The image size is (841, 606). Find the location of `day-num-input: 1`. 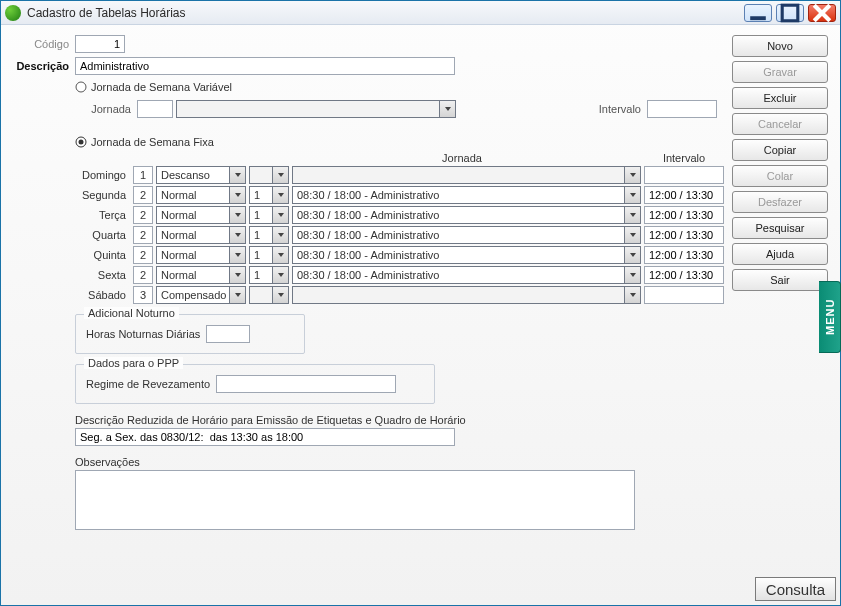

day-num-input: 1 is located at coordinates (143, 175).